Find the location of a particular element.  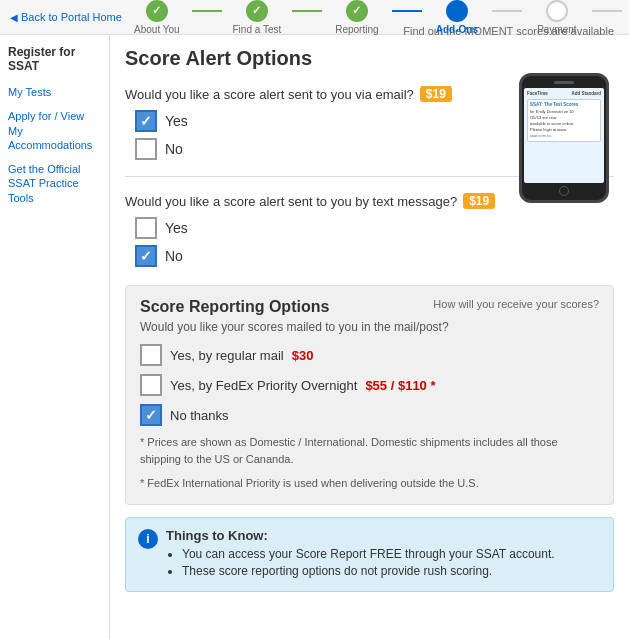

phone-graphic: FaceTimeAdd Standard SSAT: The Test Scor… is located at coordinates (564, 138).